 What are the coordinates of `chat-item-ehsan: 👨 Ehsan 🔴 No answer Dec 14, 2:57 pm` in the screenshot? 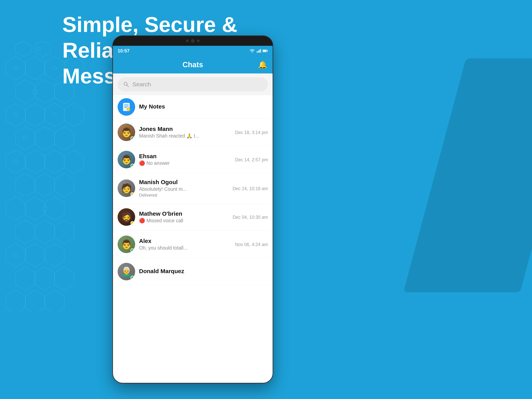 It's located at (193, 160).